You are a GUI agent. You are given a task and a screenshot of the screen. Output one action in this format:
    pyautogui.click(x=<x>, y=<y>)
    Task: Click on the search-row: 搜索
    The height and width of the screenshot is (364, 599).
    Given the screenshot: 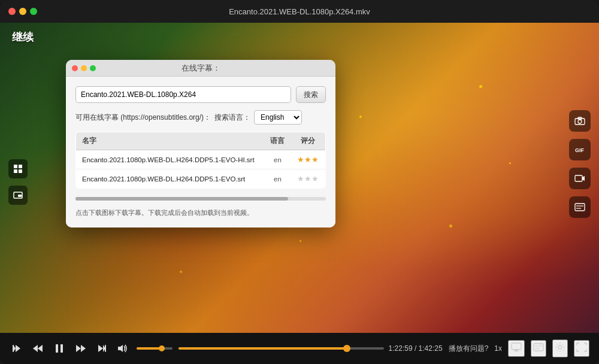 What is the action you would take?
    pyautogui.click(x=201, y=95)
    